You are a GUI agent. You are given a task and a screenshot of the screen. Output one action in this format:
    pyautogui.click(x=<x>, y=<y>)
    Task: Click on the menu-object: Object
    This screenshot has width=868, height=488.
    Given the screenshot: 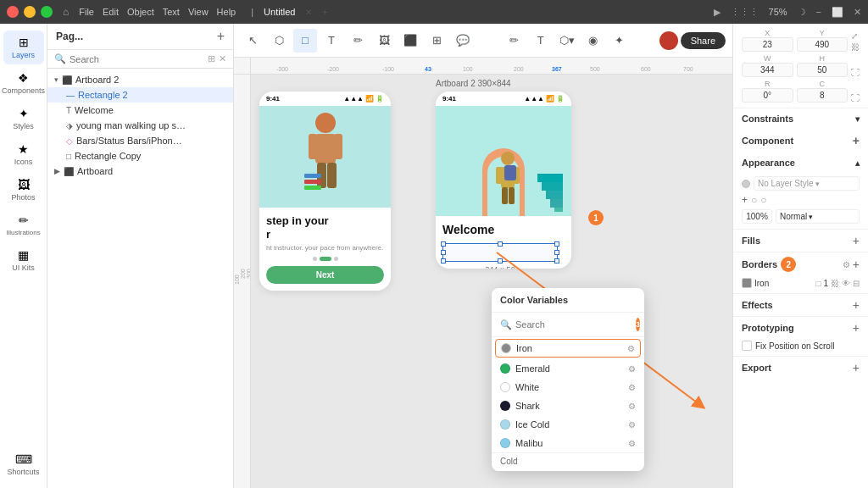 What is the action you would take?
    pyautogui.click(x=141, y=12)
    